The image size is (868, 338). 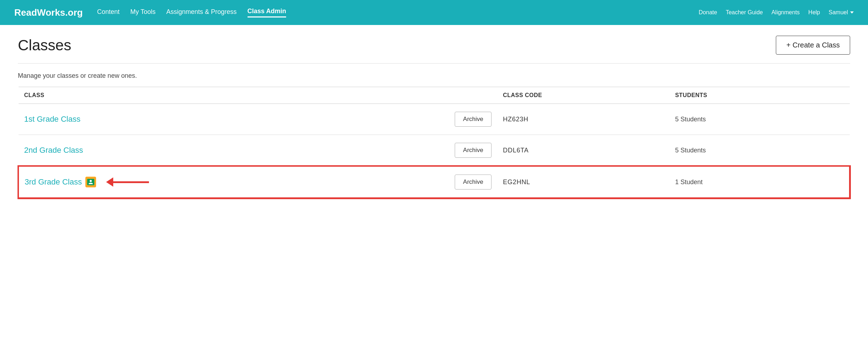 I want to click on user-name: Samuel, so click(x=838, y=12).